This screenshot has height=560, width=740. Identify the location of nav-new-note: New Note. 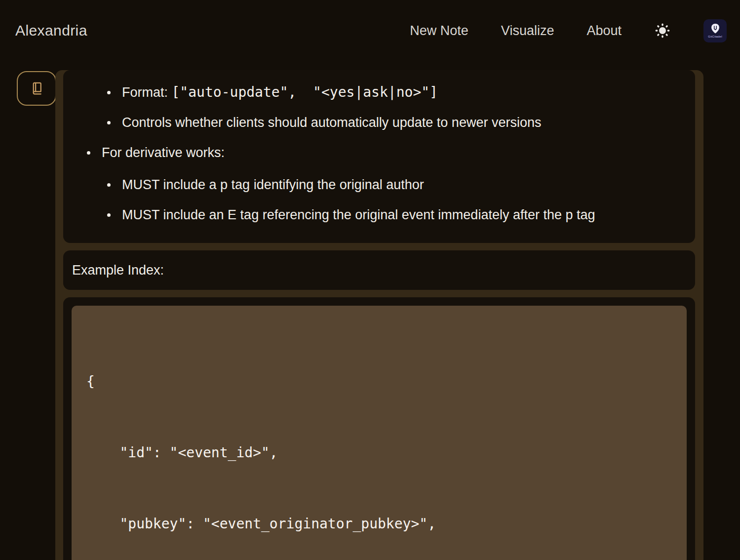
(439, 31).